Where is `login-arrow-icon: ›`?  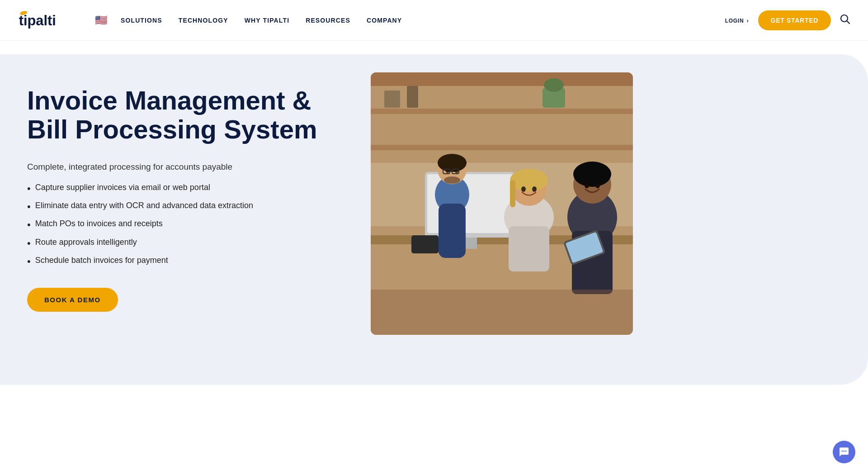
login-arrow-icon: › is located at coordinates (748, 21).